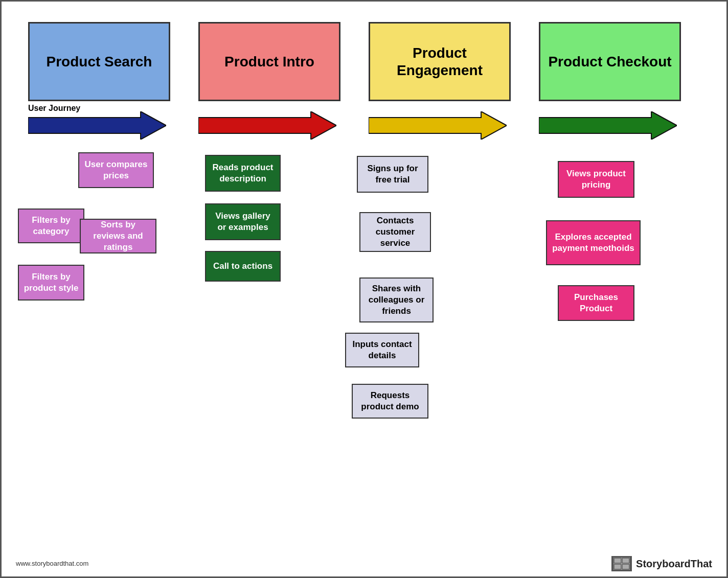 The image size is (728, 578). I want to click on footer-logo: StoryboardThat, so click(662, 564).